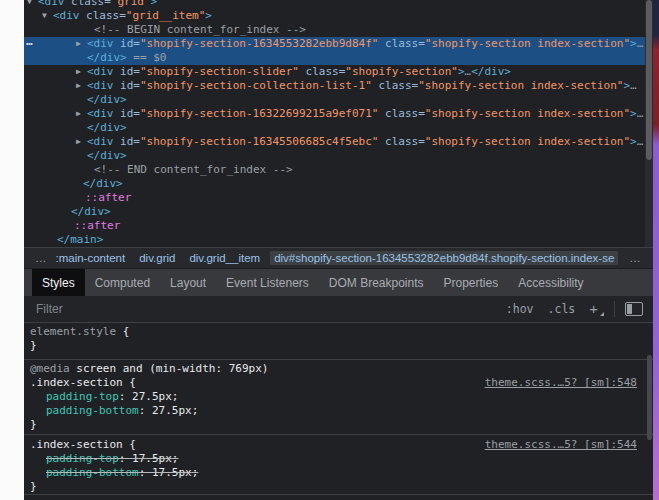 The width and height of the screenshot is (659, 500). What do you see at coordinates (650, 398) in the screenshot?
I see `styles-scrollbar-thumb` at bounding box center [650, 398].